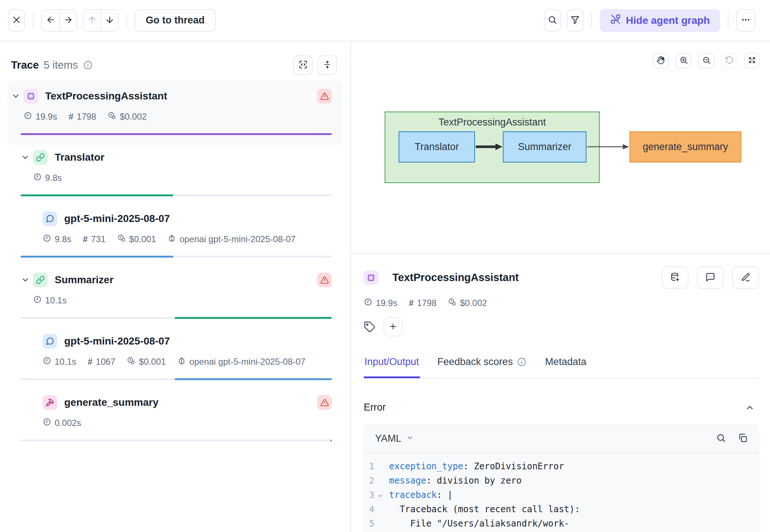 The image size is (770, 532). What do you see at coordinates (746, 277) in the screenshot?
I see `edit-button` at bounding box center [746, 277].